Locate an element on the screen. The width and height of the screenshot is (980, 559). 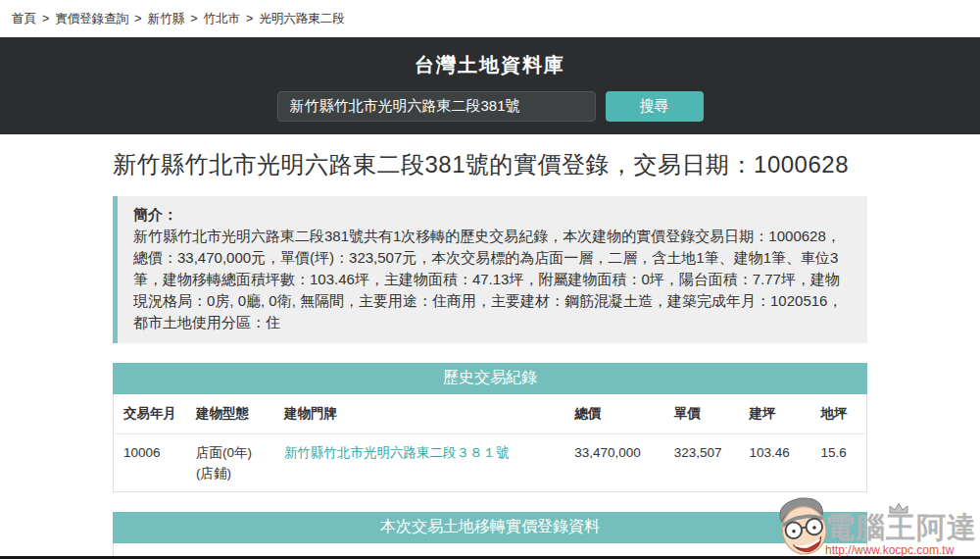
col-unit-price: 單價 is located at coordinates (702, 414).